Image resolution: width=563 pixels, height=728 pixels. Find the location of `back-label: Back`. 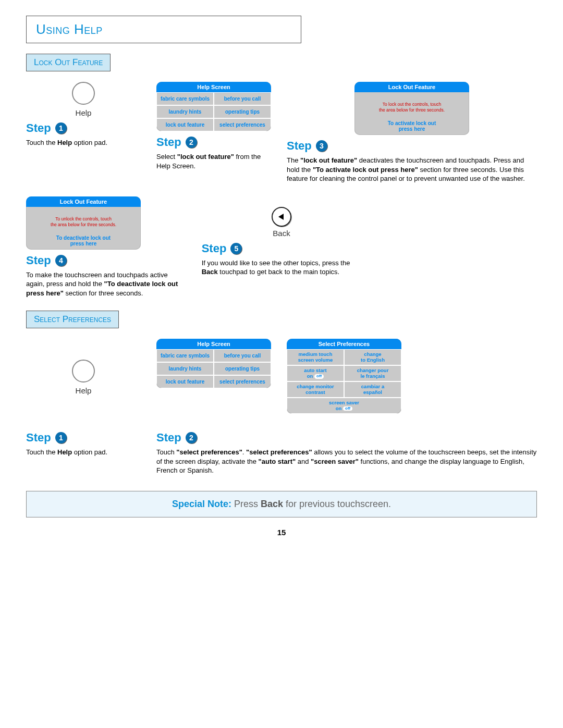

back-label: Back is located at coordinates (282, 233).